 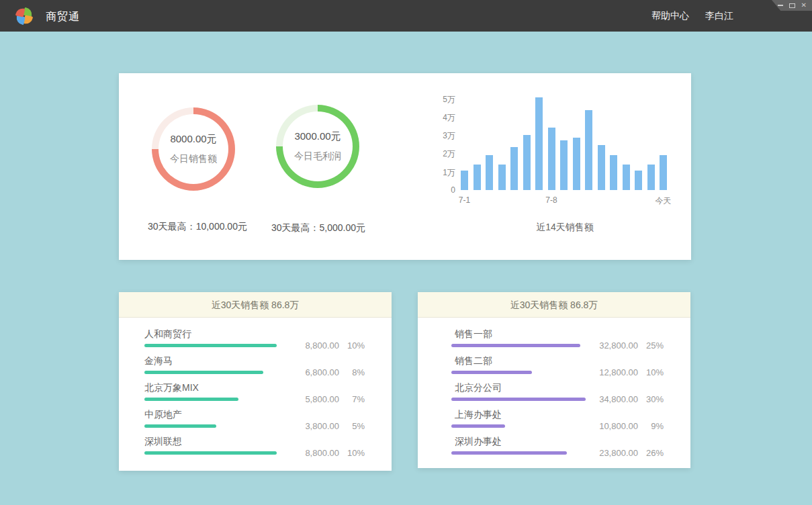 What do you see at coordinates (553, 172) in the screenshot?
I see `daily-sales-chart: 近14天销售额 01万2万3万4万5万7-17-8今天` at bounding box center [553, 172].